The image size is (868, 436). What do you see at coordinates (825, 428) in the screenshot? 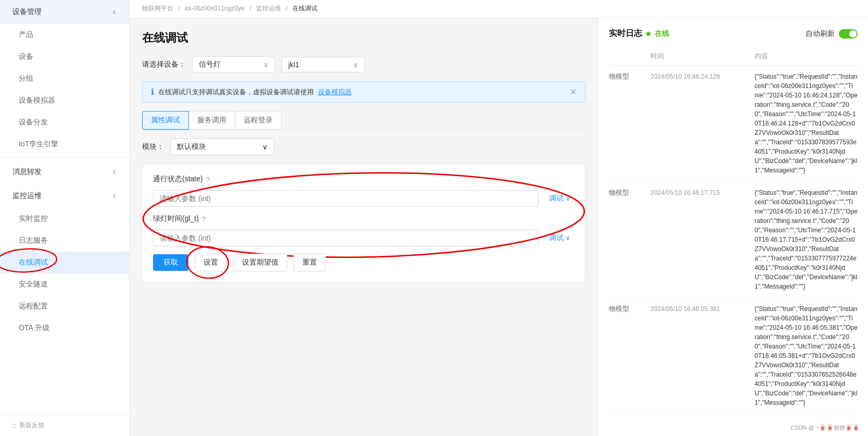
I see `page-footer: CSDN @ ~🀄🀄翅膀🀄🀄` at bounding box center [825, 428].